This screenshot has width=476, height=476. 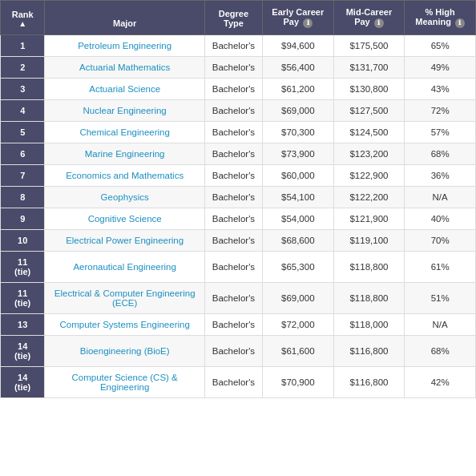 What do you see at coordinates (369, 197) in the screenshot?
I see `mid-career-pay-cell: $122,200` at bounding box center [369, 197].